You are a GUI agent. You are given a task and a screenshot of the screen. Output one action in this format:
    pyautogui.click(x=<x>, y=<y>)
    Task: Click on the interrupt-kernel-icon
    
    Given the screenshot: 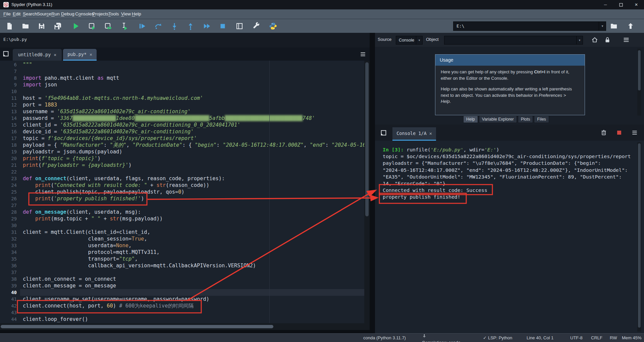 What is the action you would take?
    pyautogui.click(x=619, y=133)
    